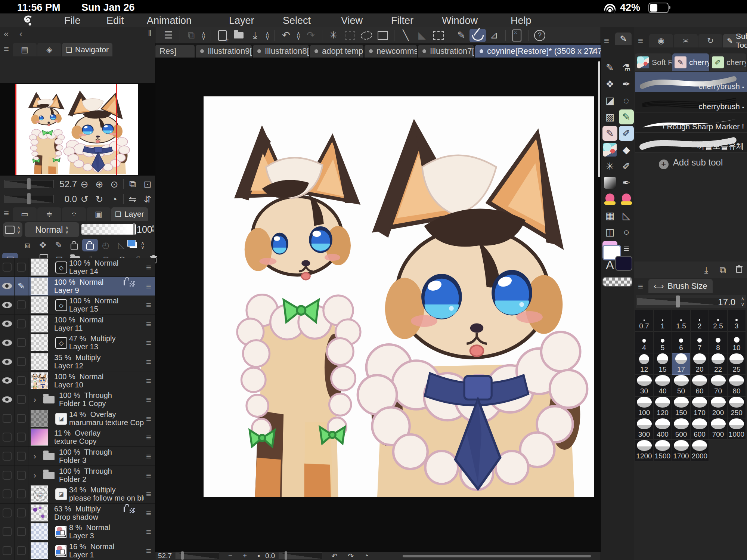 The width and height of the screenshot is (747, 560). Describe the element at coordinates (617, 282) in the screenshot. I see `transparent-color-swatch` at that location.